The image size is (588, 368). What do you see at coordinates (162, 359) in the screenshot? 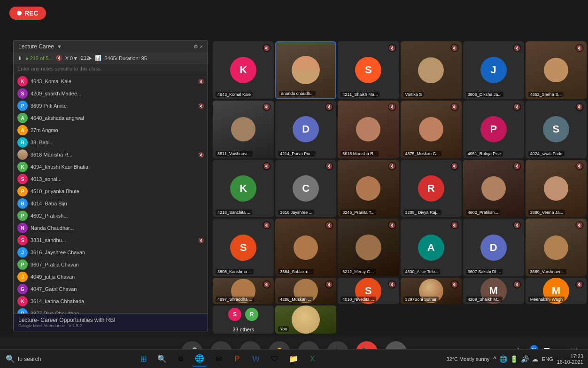
I see `taskbar-search-app: 🔍` at bounding box center [162, 359].